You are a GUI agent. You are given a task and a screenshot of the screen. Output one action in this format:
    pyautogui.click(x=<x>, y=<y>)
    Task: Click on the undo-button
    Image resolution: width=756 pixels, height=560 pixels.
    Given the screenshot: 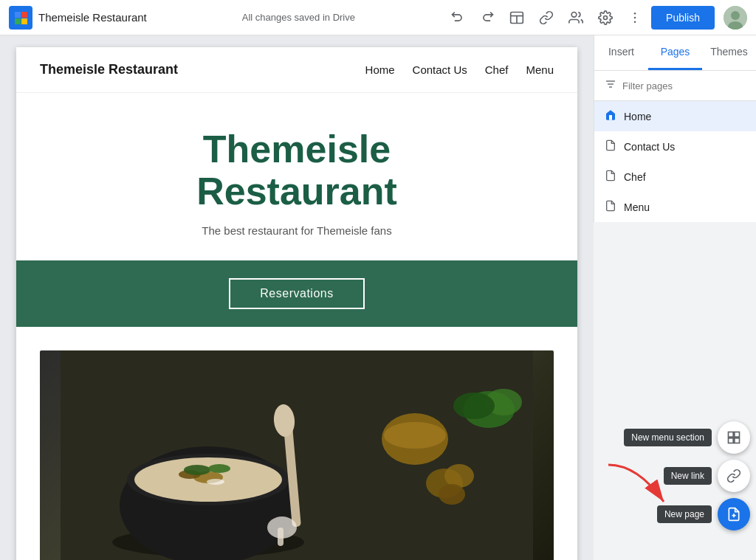 What is the action you would take?
    pyautogui.click(x=458, y=18)
    